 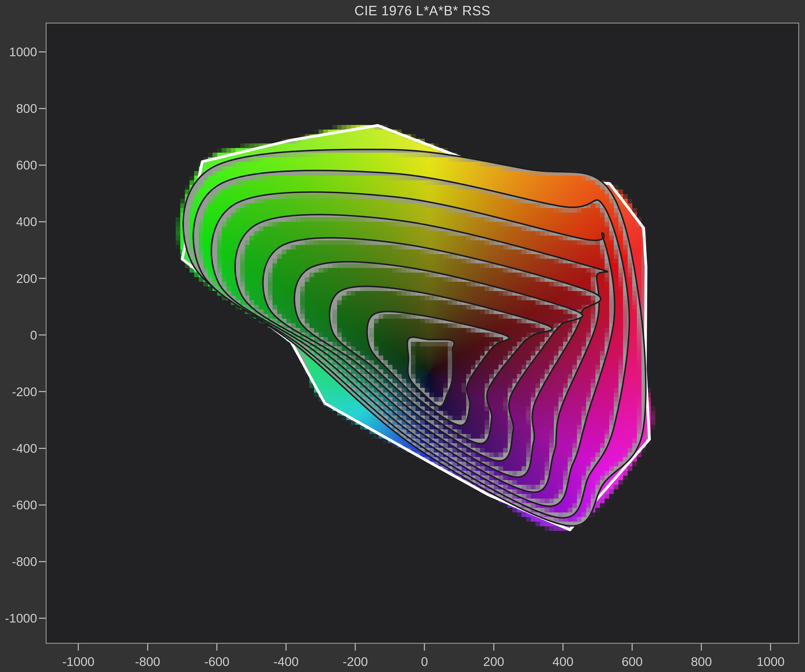 I want to click on x-tick-label: 600, so click(x=632, y=662).